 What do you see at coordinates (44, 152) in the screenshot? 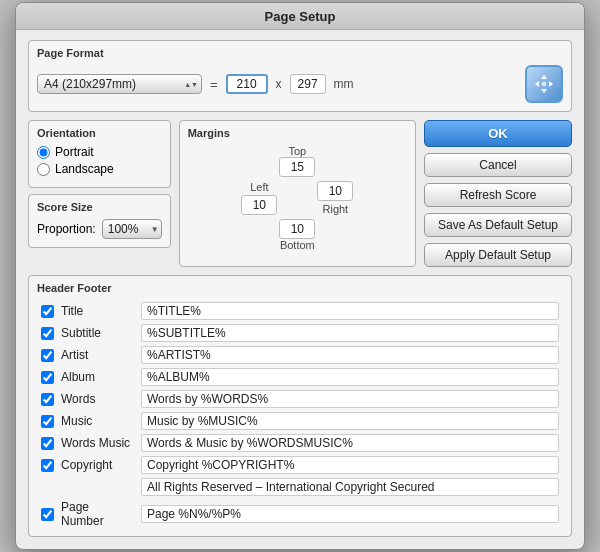
I see `portrait-radio` at bounding box center [44, 152].